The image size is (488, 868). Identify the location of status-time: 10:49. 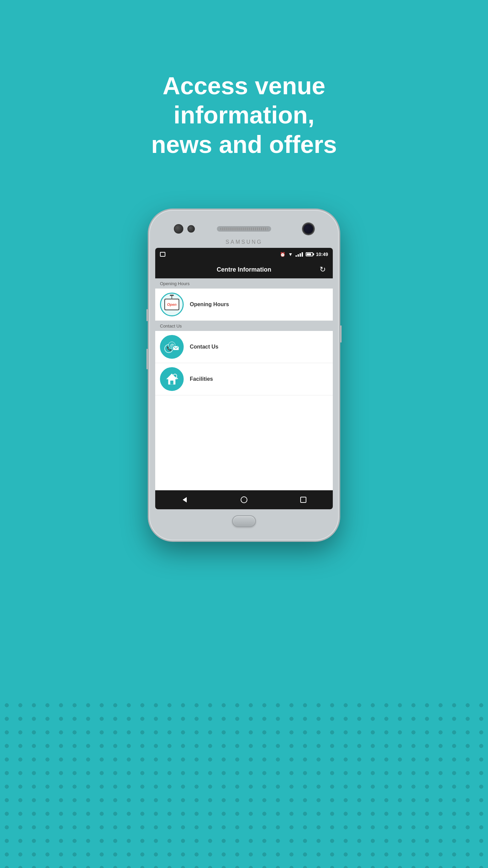
(322, 254).